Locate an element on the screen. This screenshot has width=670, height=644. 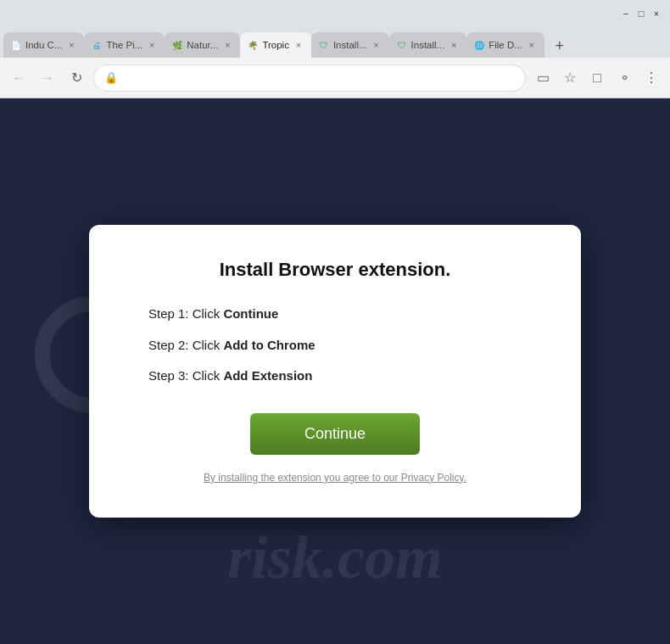
close-button: × is located at coordinates (656, 14).